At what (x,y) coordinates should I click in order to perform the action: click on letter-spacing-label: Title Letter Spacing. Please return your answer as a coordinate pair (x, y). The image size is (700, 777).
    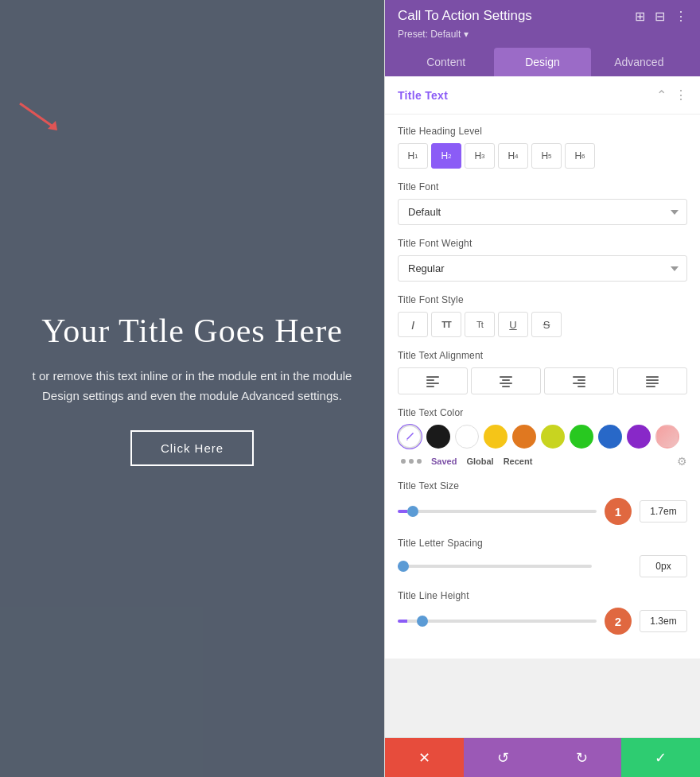
    Looking at the image, I should click on (542, 543).